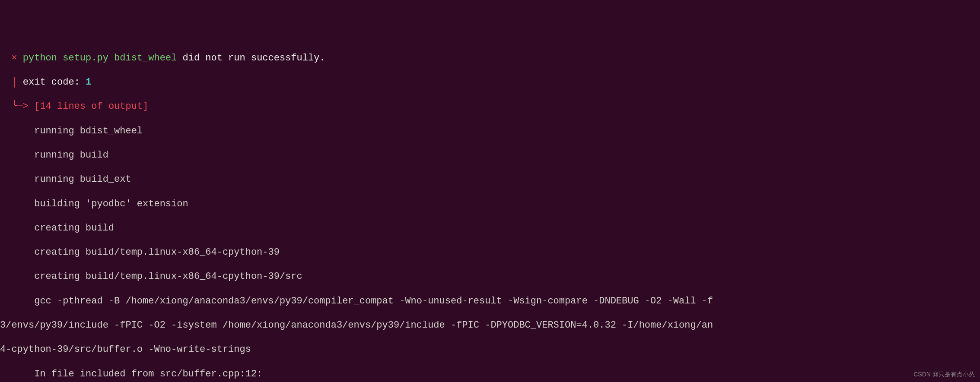 The height and width of the screenshot is (382, 980). I want to click on cmd-setup: setup.py, so click(86, 58).